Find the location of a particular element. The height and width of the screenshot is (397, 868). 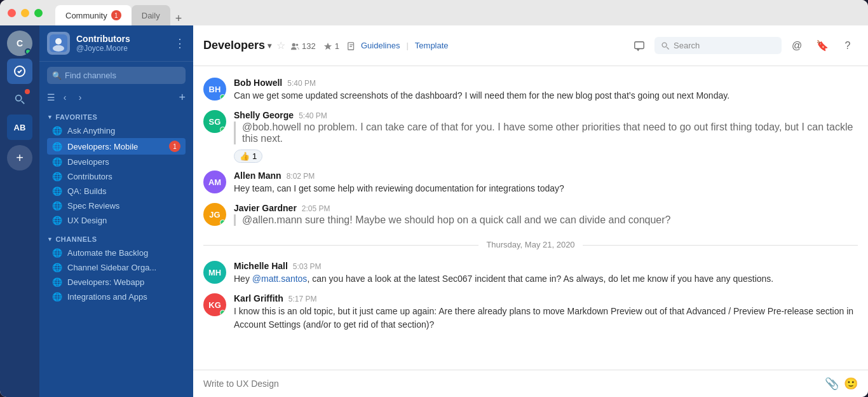

attachment-icon: 📎 is located at coordinates (832, 384).